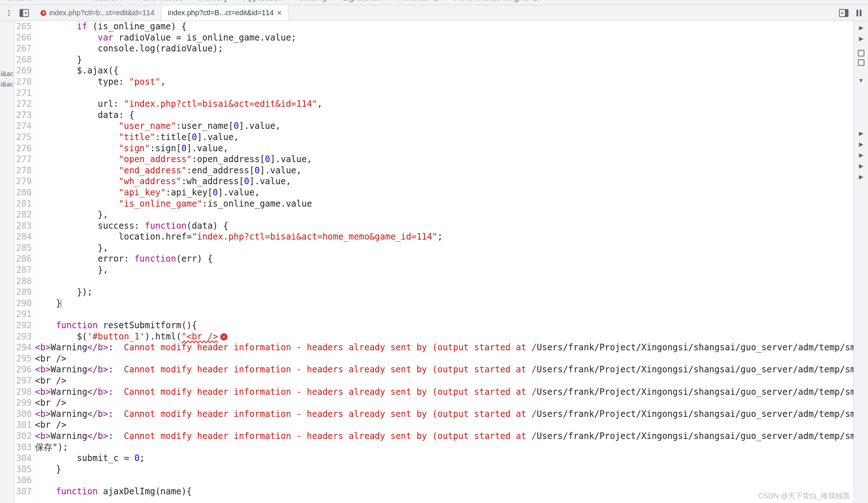 The width and height of the screenshot is (868, 503). What do you see at coordinates (221, 13) in the screenshot?
I see `file-tab-label: index.php?ctl=B...ct=edit&id=114` at bounding box center [221, 13].